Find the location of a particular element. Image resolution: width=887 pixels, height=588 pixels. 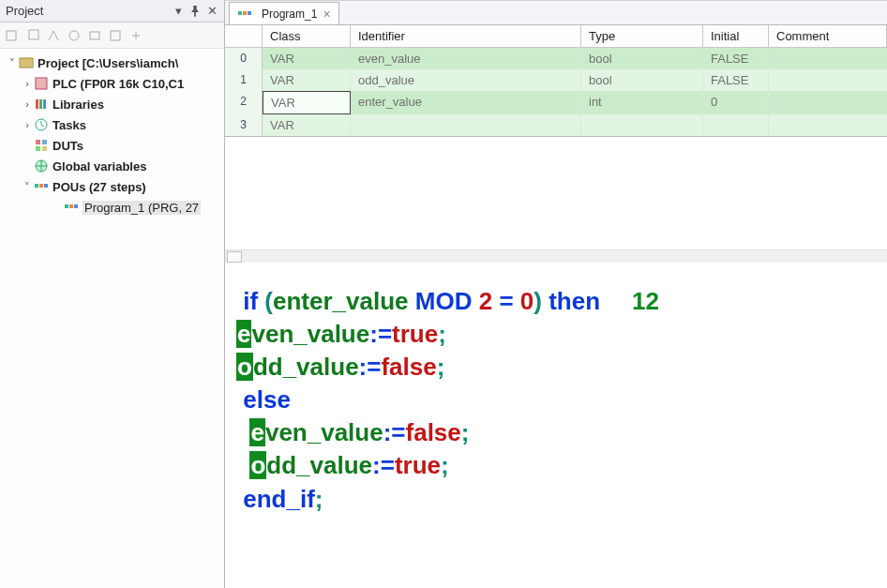

panel-pin-icon is located at coordinates (195, 11).